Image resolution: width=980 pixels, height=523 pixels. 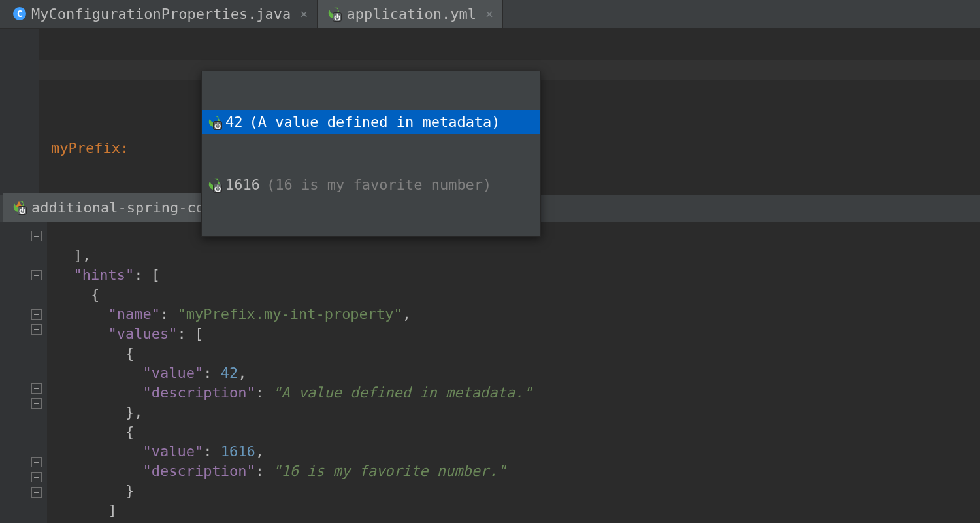 What do you see at coordinates (410, 14) in the screenshot?
I see `tab-application-yml: ⏻ application.yml ×` at bounding box center [410, 14].